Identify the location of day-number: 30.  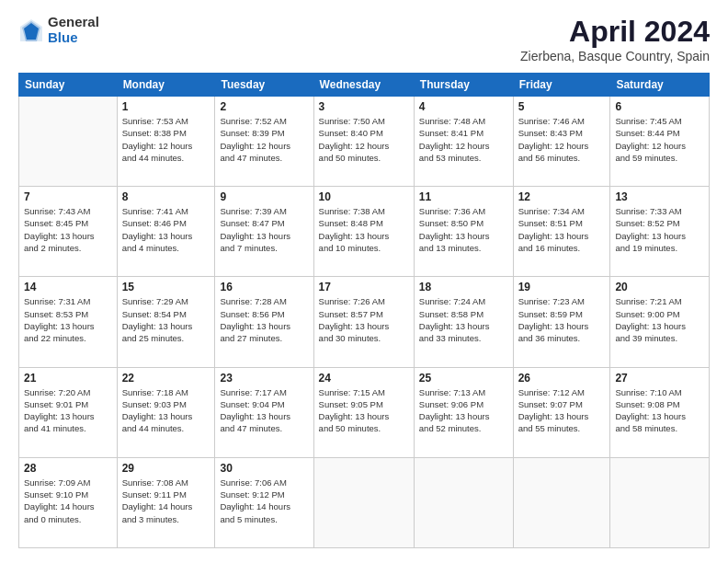
(264, 468).